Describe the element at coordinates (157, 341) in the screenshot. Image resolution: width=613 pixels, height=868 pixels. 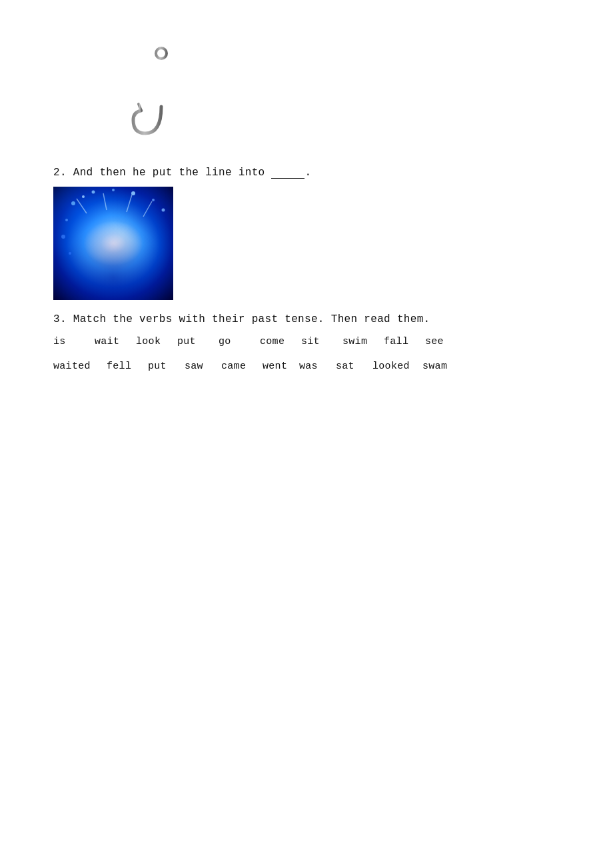
I see `verb-item: look` at that location.